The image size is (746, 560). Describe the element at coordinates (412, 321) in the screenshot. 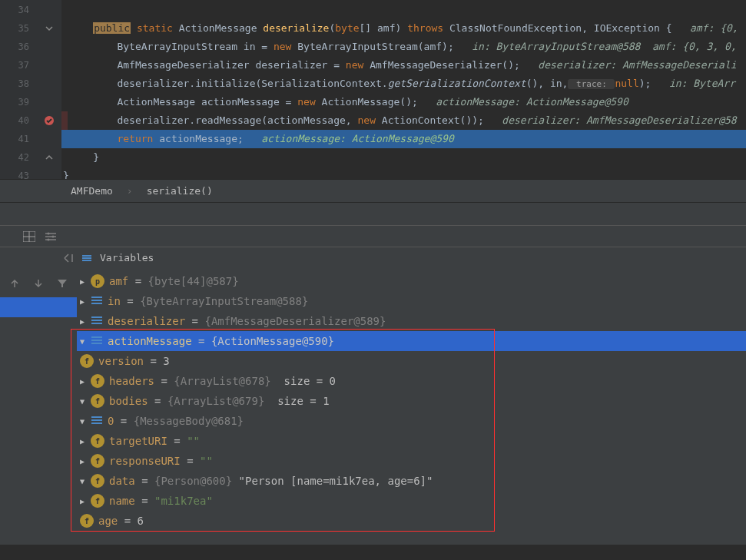

I see `var-deserializer: ▶deserializer = {AmfMessageDeserializer@…` at that location.